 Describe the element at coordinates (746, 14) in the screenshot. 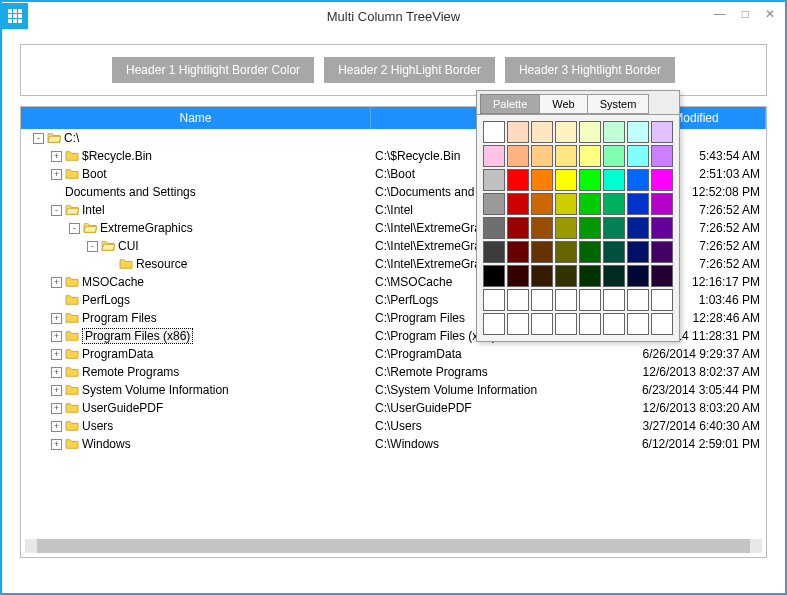

I see `maximize-button: □` at that location.